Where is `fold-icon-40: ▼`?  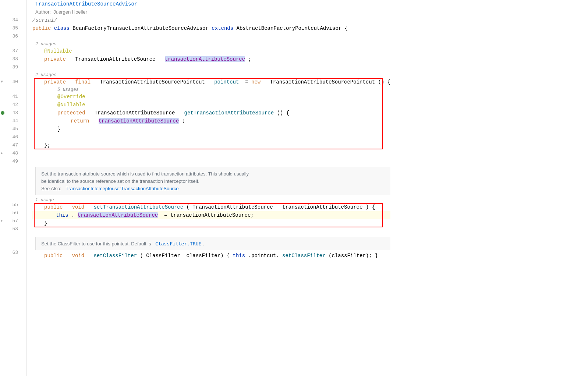 fold-icon-40: ▼ is located at coordinates (2, 82).